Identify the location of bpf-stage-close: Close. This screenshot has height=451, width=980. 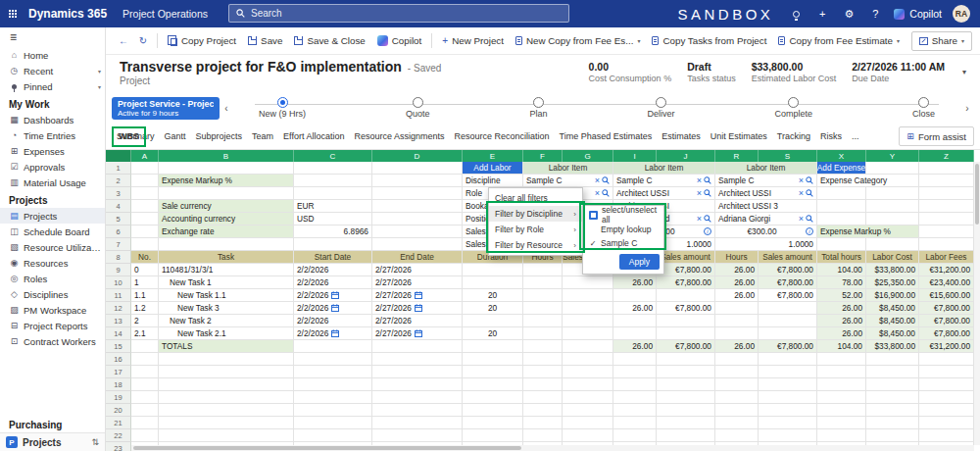
(923, 108).